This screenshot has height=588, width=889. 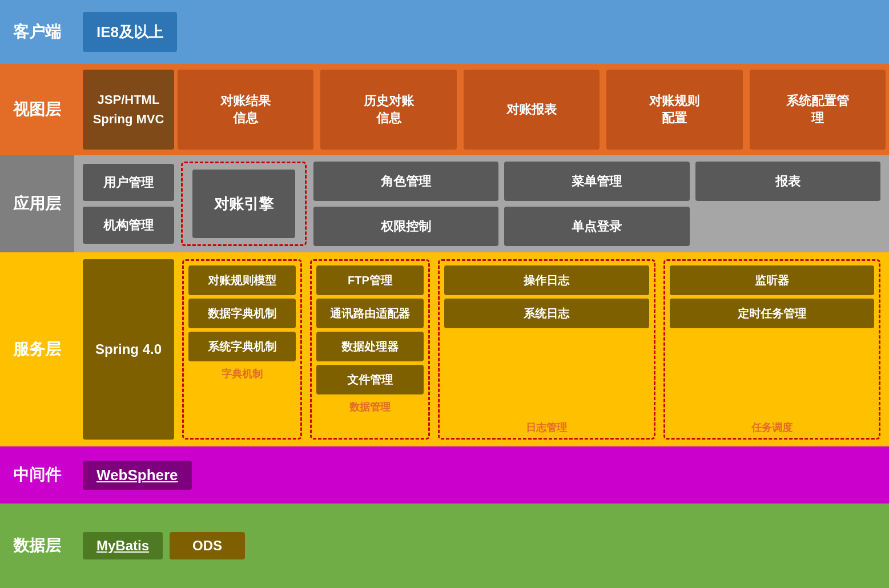 What do you see at coordinates (370, 280) in the screenshot?
I see `service-ftp-mgmt: FTP管理` at bounding box center [370, 280].